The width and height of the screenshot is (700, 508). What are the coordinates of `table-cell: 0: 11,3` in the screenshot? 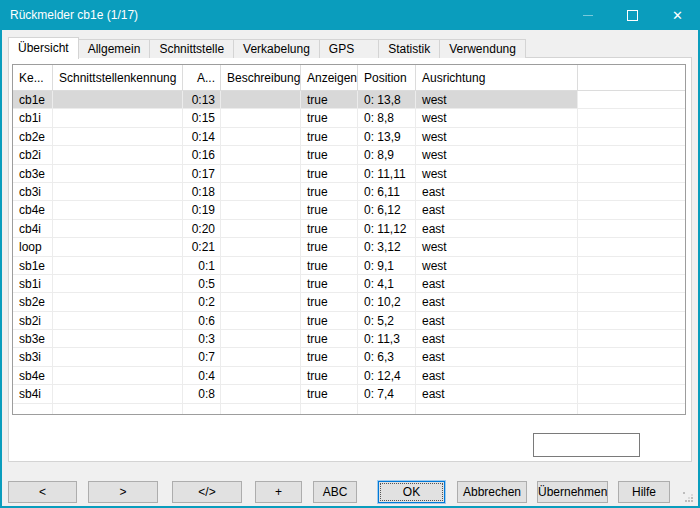 It's located at (387, 339).